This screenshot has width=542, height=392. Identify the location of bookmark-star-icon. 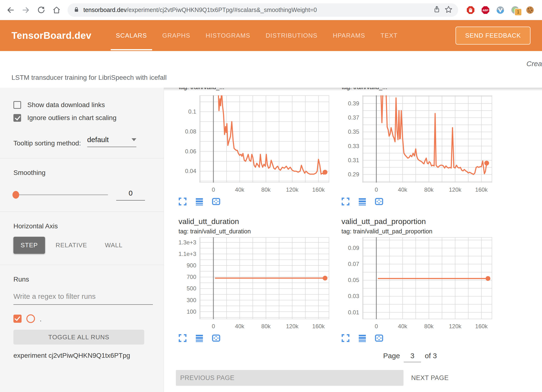
(449, 10).